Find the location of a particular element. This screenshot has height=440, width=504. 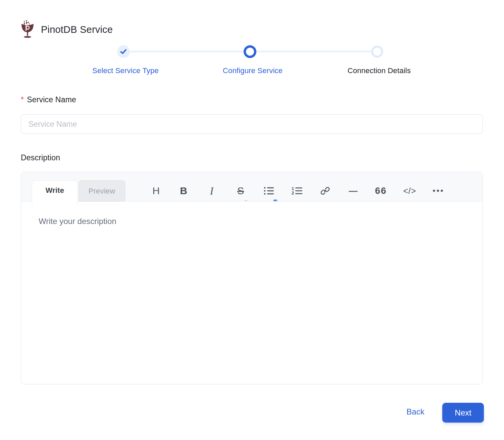

italic-icon: I is located at coordinates (212, 191).